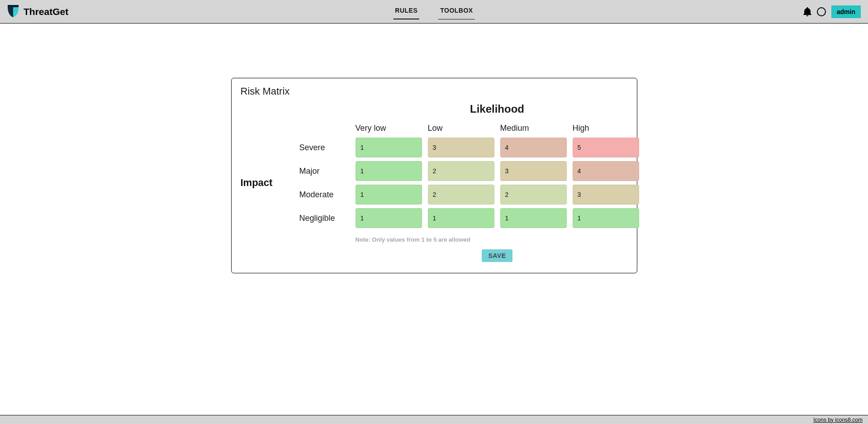 The image size is (868, 424). What do you see at coordinates (498, 112) in the screenshot?
I see `likelihood-title: Likelihood` at bounding box center [498, 112].